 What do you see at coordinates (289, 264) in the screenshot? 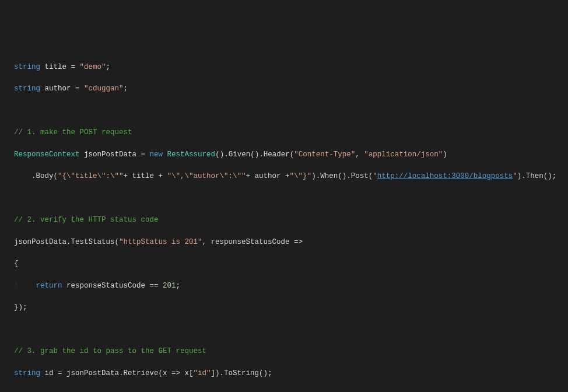
I see `code-line: {` at bounding box center [289, 264].